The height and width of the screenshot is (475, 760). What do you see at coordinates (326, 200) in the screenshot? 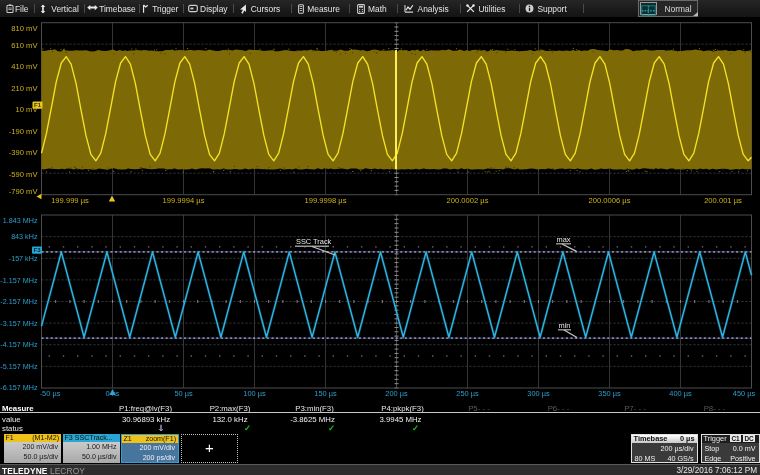
I see `svg-text: 199.9998 µs` at bounding box center [326, 200].